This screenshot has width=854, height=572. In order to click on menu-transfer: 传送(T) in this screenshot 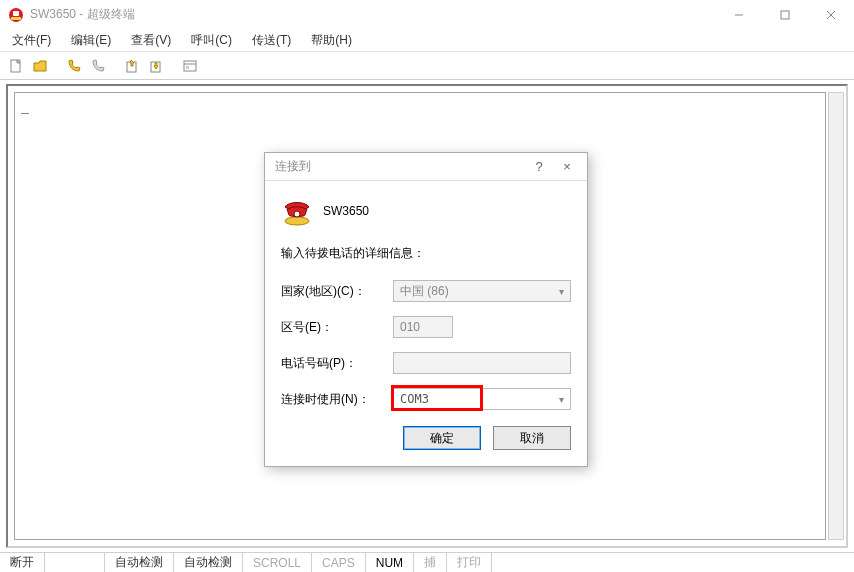, I will do `click(272, 40)`.